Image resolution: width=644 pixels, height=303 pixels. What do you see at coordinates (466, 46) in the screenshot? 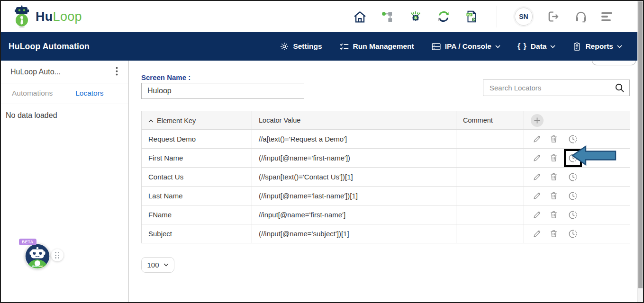
I see `nav-item-ipa-console: IPA / Console` at bounding box center [466, 46].